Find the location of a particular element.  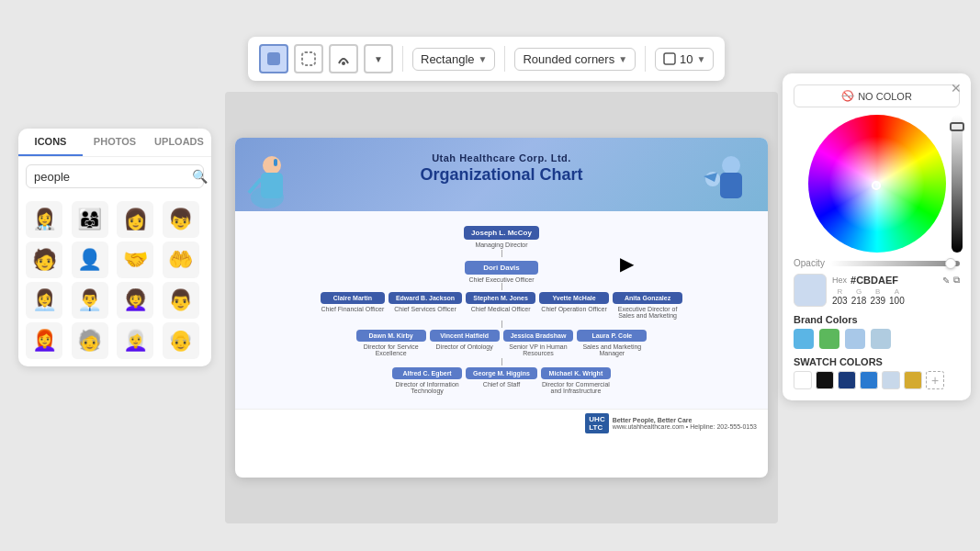

icon-item: 👩‍🦱 is located at coordinates (135, 300).